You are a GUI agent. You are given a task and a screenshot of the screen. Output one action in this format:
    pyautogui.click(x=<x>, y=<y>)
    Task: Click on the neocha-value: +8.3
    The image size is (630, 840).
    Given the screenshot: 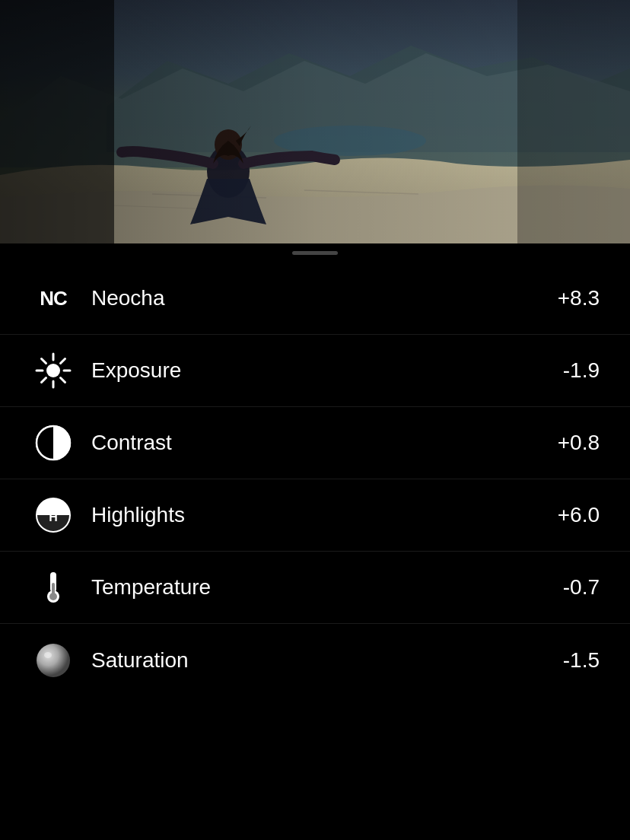 What is the action you would take?
    pyautogui.click(x=578, y=298)
    